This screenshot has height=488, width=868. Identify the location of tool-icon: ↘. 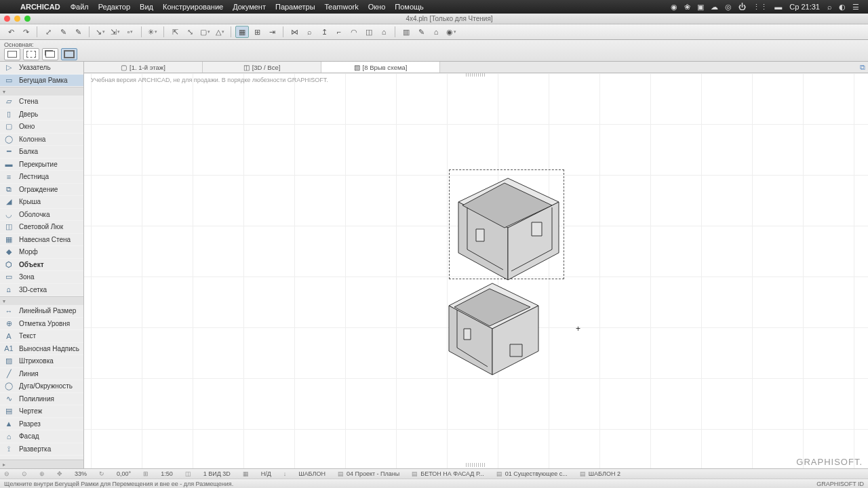
(100, 32).